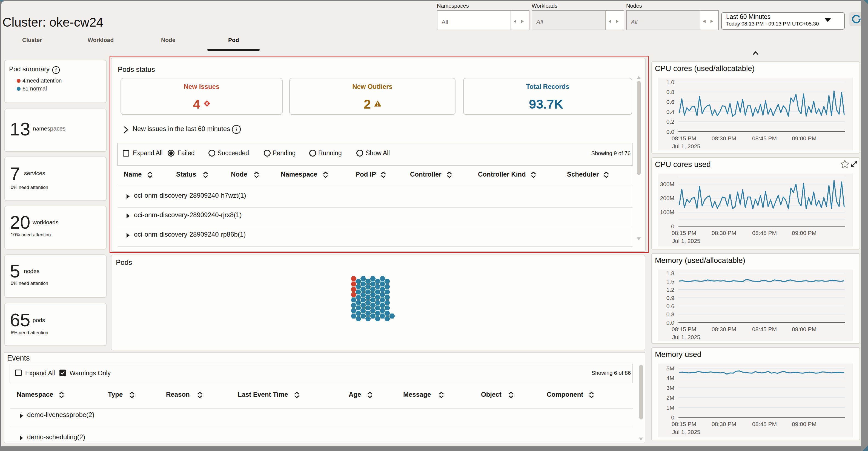  Describe the element at coordinates (671, 407) in the screenshot. I see `svg-text: 1M` at that location.